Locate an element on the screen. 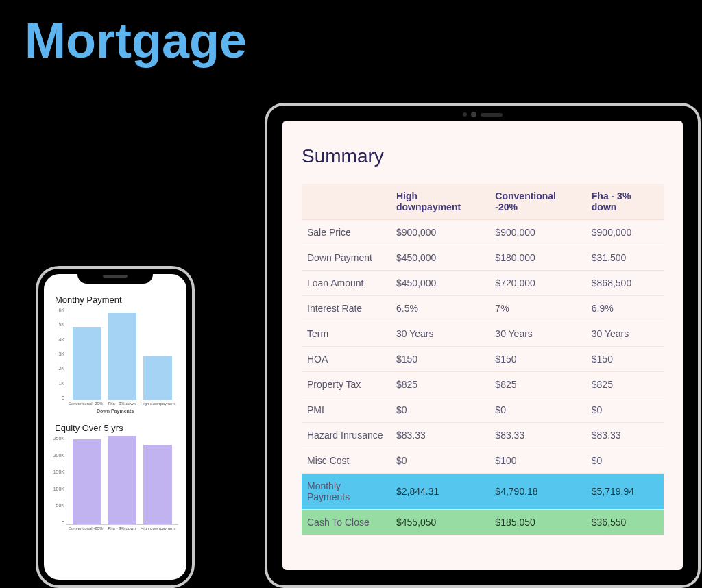 The width and height of the screenshot is (702, 588). cell: $185,050 is located at coordinates (537, 522).